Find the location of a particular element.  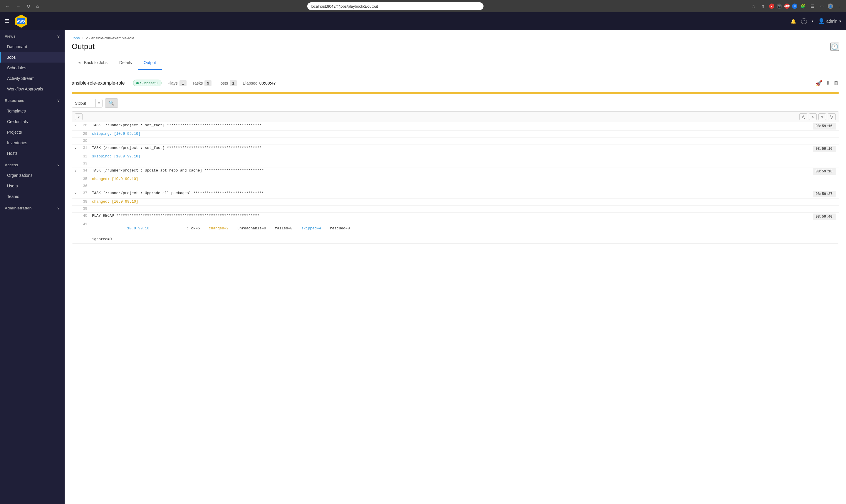

log-row: ∨ 37 TASK [/runner/project : Upgrade all… is located at coordinates (455, 194).